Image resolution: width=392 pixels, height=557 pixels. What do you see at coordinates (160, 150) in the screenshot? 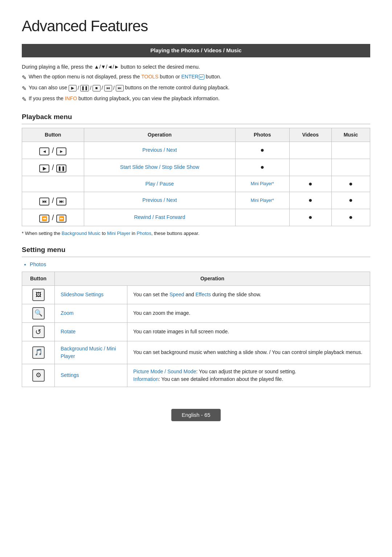
I see `row1-operation: Previous / Next` at bounding box center [160, 150].